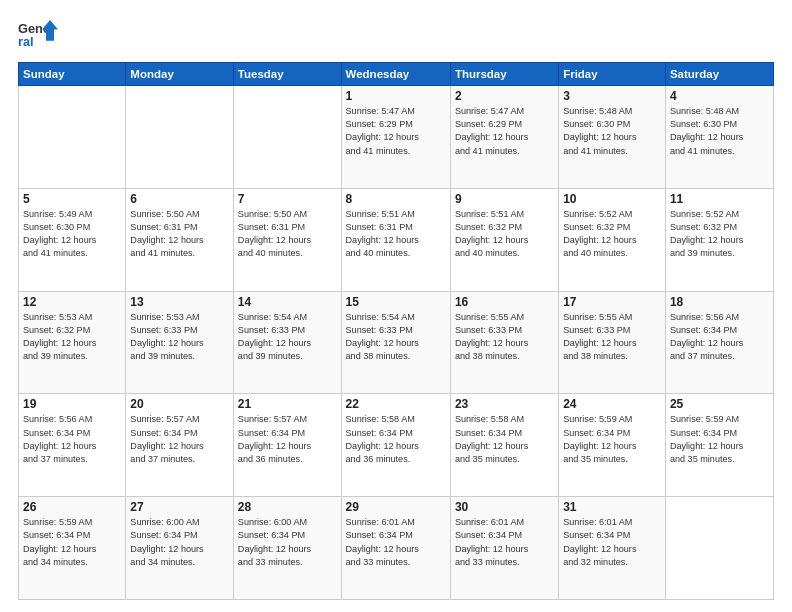 The width and height of the screenshot is (792, 612). I want to click on day-number: 3, so click(612, 96).